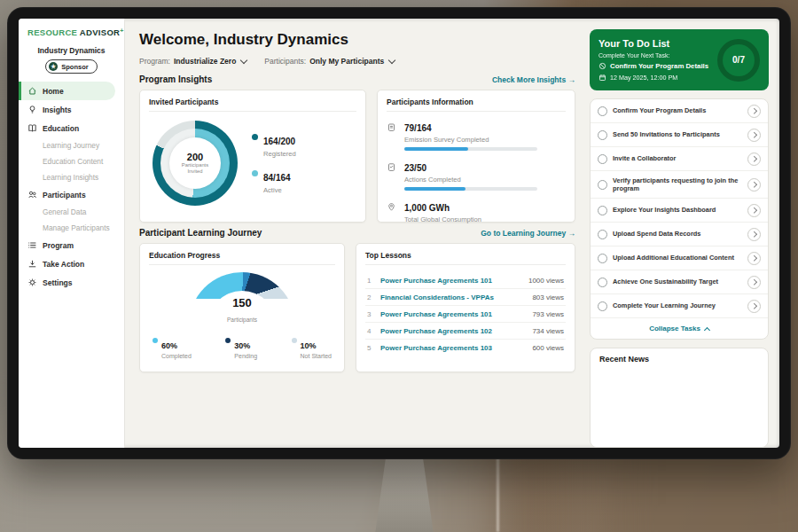 The image size is (798, 532). Describe the element at coordinates (679, 211) in the screenshot. I see `task-row-explore-insights: Explore Your Insights Dashboard` at that location.